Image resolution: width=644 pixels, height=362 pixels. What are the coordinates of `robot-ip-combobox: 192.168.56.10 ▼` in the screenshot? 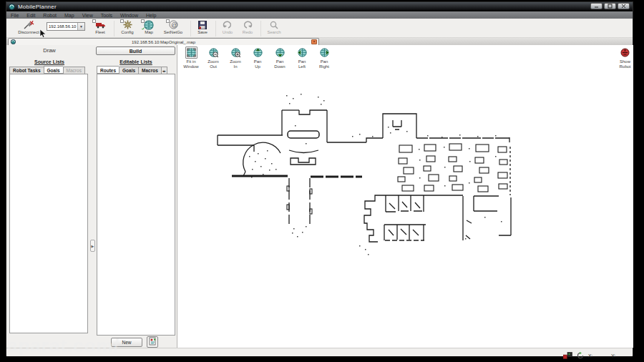 It's located at (66, 26).